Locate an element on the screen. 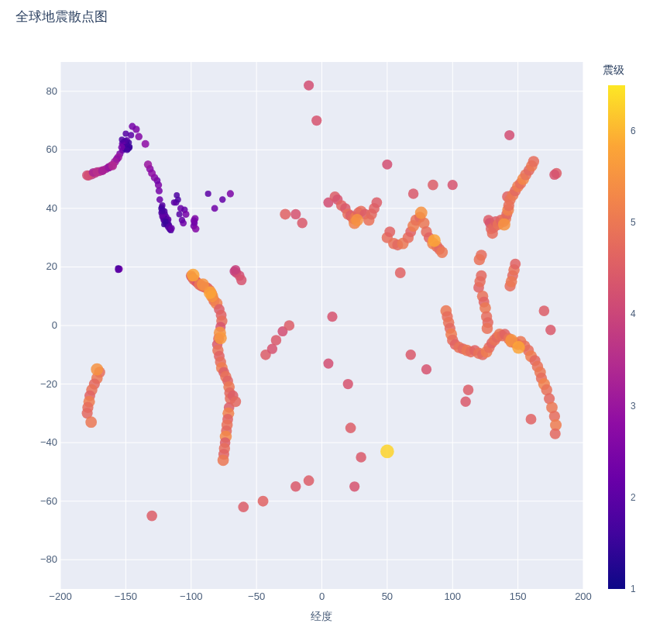 The height and width of the screenshot is (644, 653). svg-text: 0 is located at coordinates (54, 325).